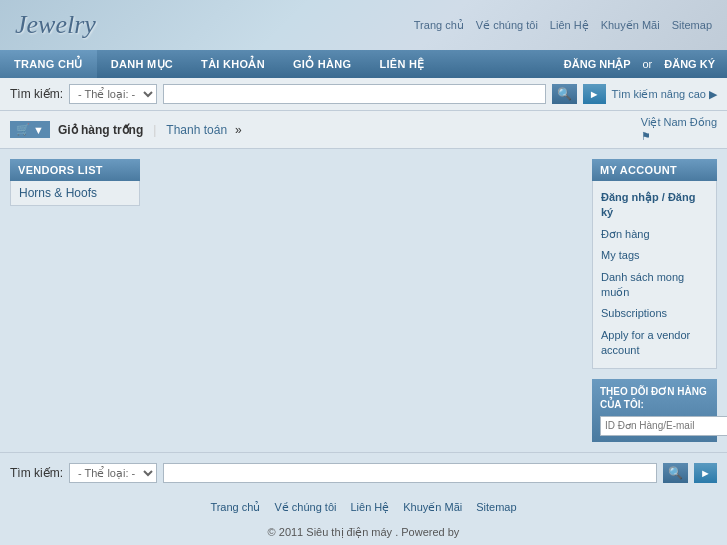 The width and height of the screenshot is (727, 545). I want to click on search-bar: Tìm kiếm: - Thể loại: - 🔍 ► Tìm kiếm nân…, so click(364, 94).